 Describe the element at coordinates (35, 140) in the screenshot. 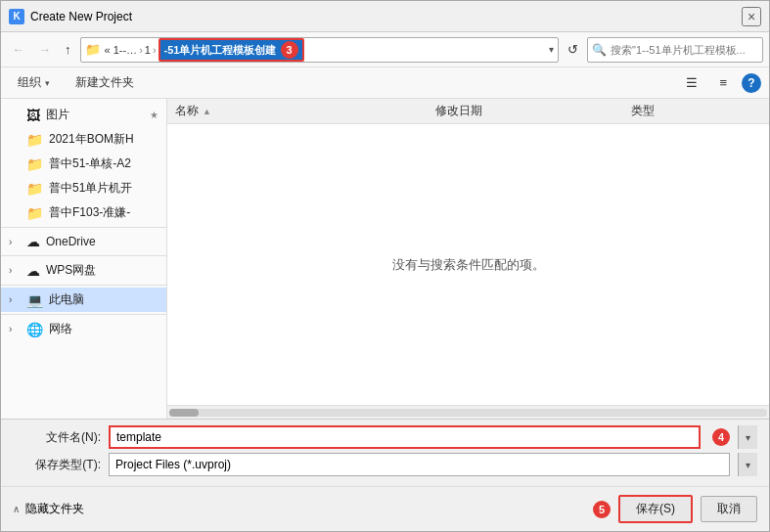

I see `bom-folder-icon: 📁` at that location.